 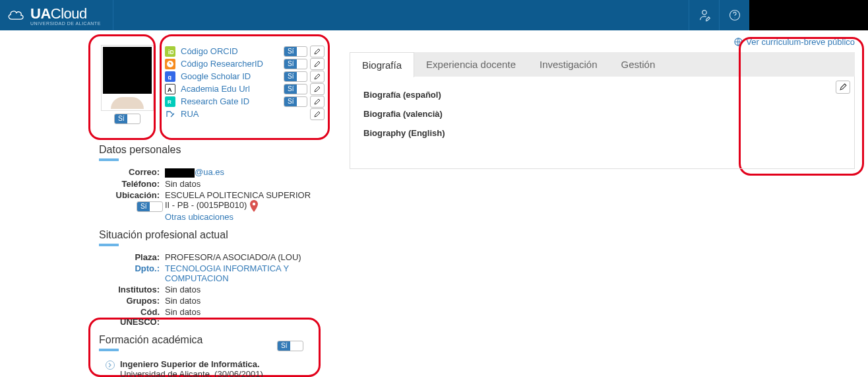 I want to click on logo: UACloud UNIVERSIDAD DE ALICANTE, so click(x=50, y=16).